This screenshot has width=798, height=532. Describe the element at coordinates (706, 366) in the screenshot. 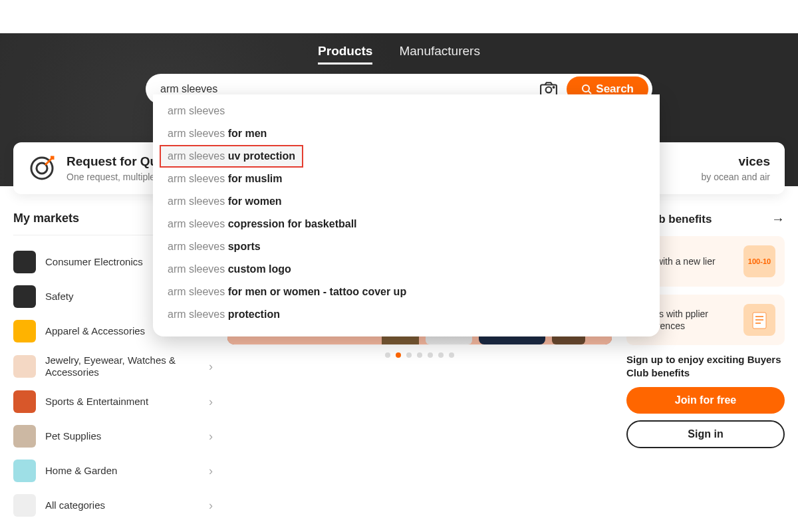

I see `signup-prompt: Sign up to enjoy exciting Buyers Club be…` at that location.